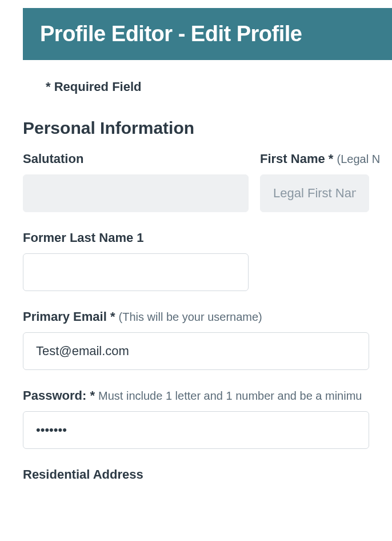 The width and height of the screenshot is (392, 541). What do you see at coordinates (196, 351) in the screenshot?
I see `primary-email-input` at bounding box center [196, 351].